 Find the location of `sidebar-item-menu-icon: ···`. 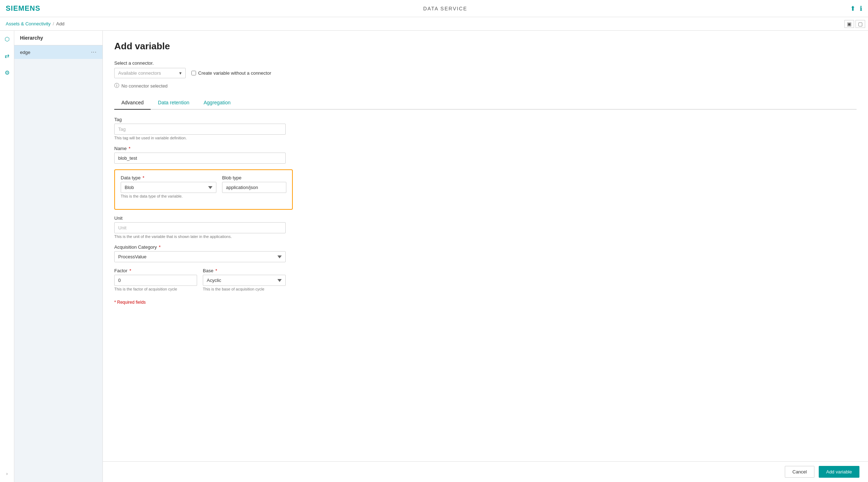

sidebar-item-menu-icon: ··· is located at coordinates (94, 52).